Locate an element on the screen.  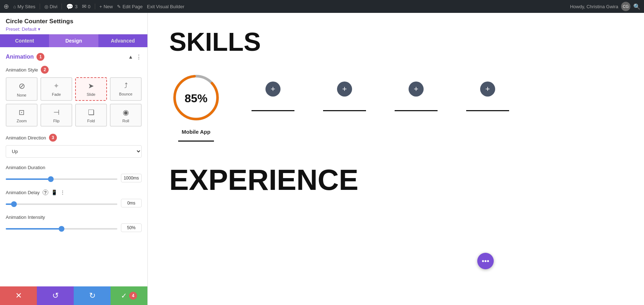
cancel-icon: ✕ is located at coordinates (19, 296).